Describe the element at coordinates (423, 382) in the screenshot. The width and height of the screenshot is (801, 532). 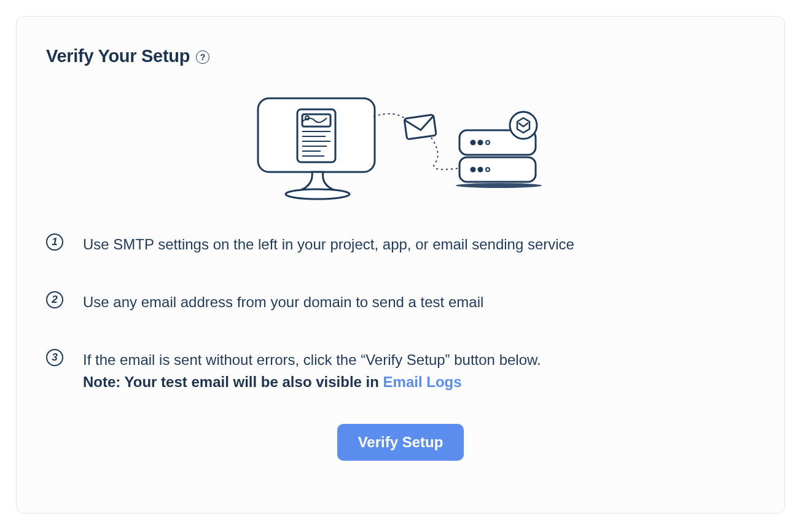
I see `email-logs-link: Email Logs` at that location.